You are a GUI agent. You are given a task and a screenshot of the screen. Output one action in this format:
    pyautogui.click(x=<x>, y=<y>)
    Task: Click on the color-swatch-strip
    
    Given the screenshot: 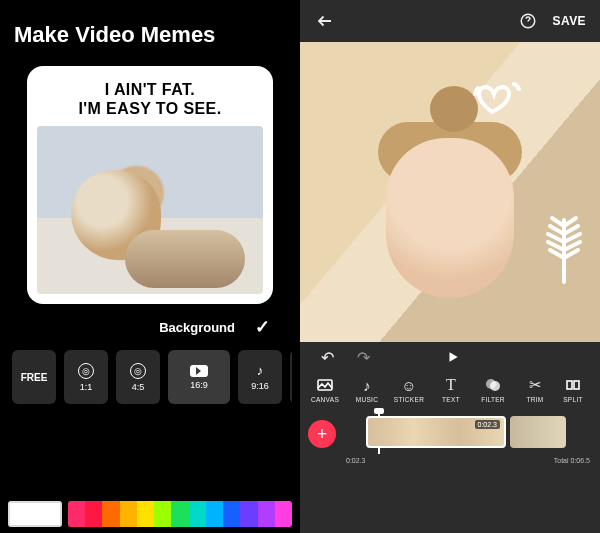 What is the action you would take?
    pyautogui.click(x=180, y=514)
    